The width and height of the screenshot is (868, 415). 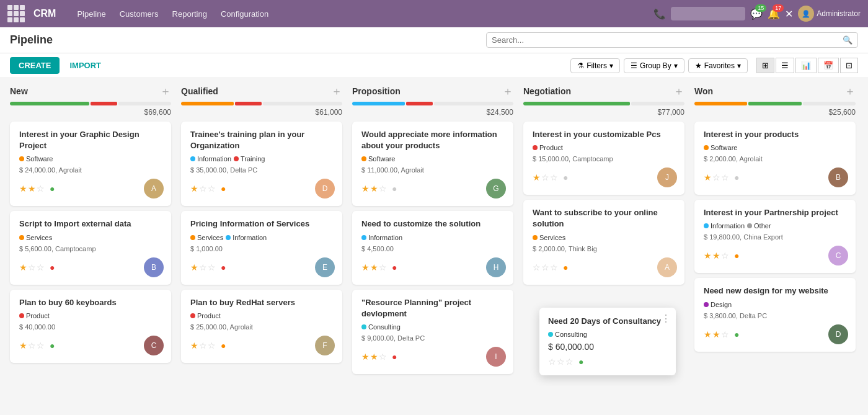 What do you see at coordinates (91, 14) in the screenshot?
I see `menu-pipeline: Pipeline` at bounding box center [91, 14].